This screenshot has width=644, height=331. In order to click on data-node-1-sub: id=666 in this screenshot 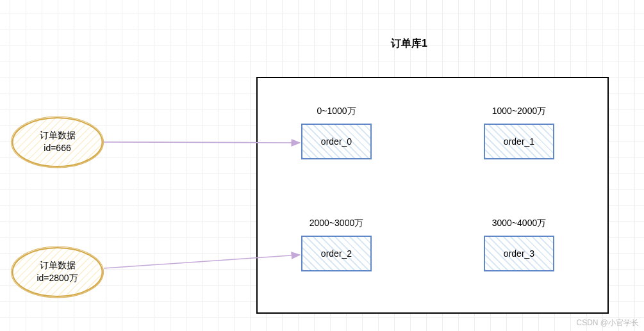, I will do `click(57, 149)`.